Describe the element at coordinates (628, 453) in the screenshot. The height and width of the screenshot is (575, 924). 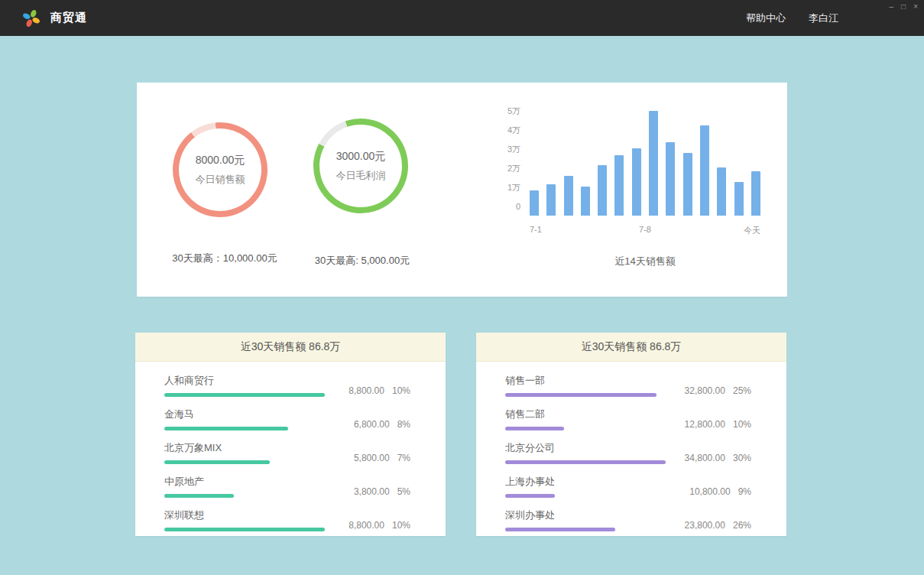
I see `list-item: 北京分公司34,800.0030%` at that location.